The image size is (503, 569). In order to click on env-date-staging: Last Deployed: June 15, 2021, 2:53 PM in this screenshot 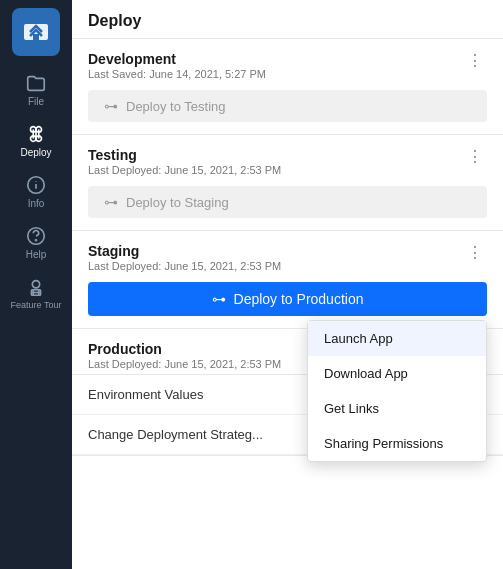, I will do `click(184, 266)`.